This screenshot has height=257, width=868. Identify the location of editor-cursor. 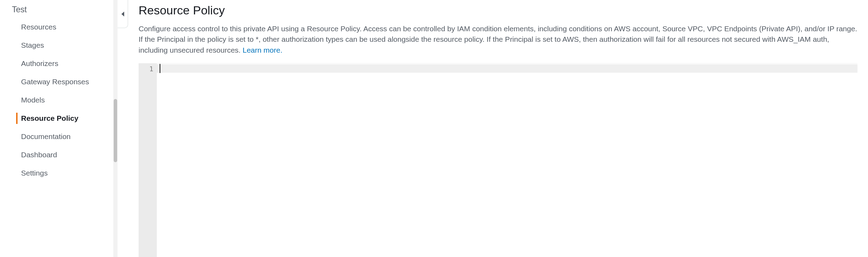
(160, 68).